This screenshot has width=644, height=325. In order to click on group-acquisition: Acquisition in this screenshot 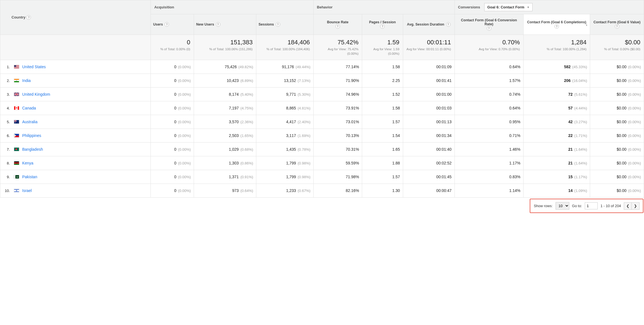, I will do `click(232, 7)`.